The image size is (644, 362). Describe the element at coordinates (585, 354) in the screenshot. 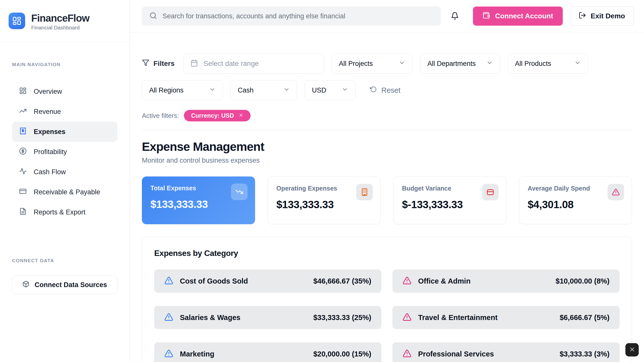

I see `category-value: $3,333.33 (3%)` at that location.